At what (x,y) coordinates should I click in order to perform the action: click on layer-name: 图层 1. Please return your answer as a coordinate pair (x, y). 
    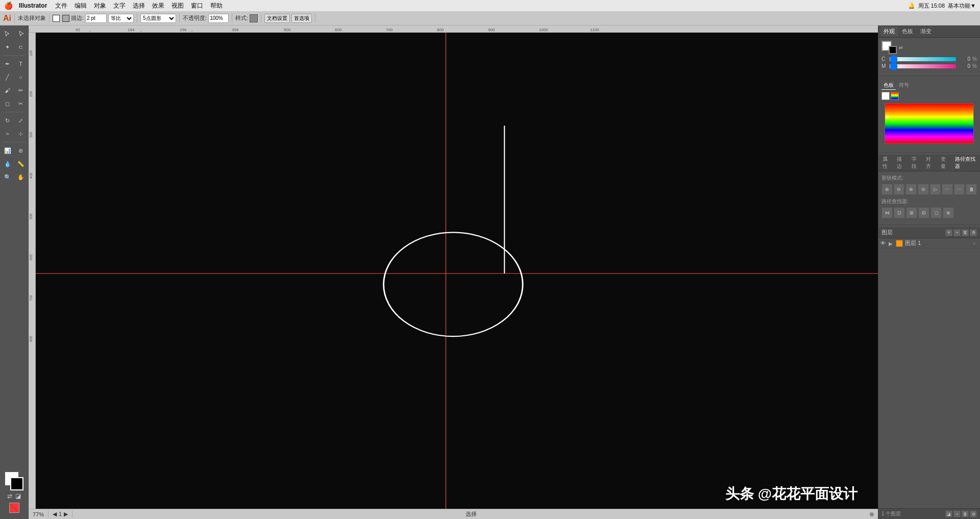
    Looking at the image, I should click on (938, 243).